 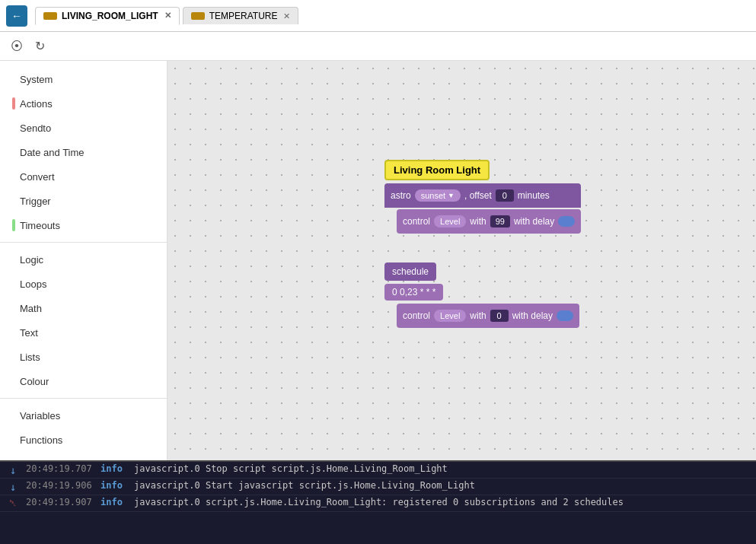 I want to click on block-schedule-label: schedule, so click(x=410, y=272).